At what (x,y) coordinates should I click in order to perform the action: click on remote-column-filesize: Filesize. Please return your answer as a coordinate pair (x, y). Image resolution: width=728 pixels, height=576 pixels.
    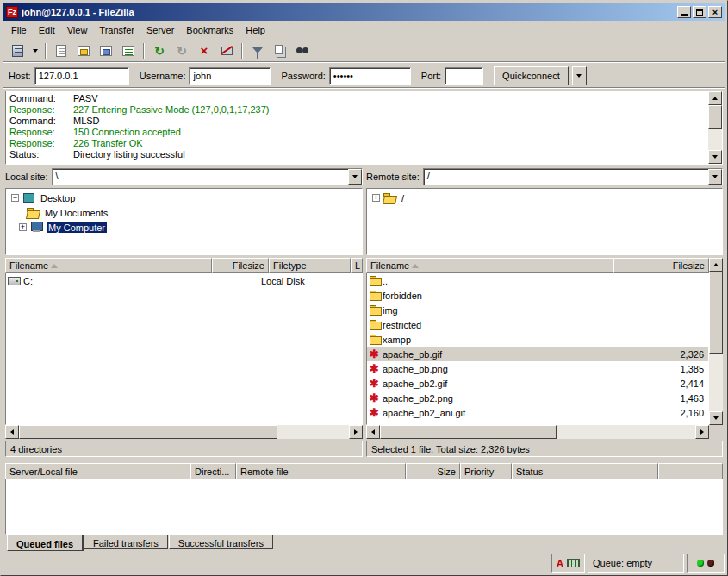
    Looking at the image, I should click on (662, 266).